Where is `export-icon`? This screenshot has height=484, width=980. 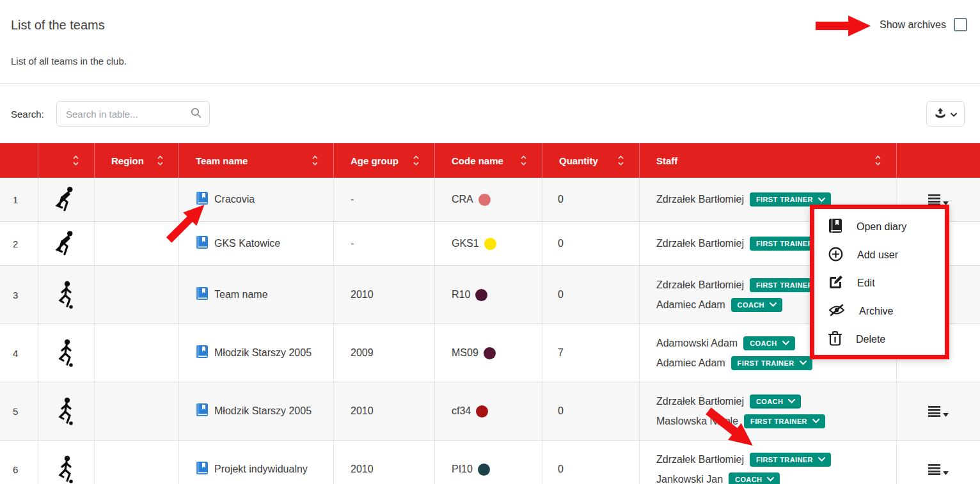 export-icon is located at coordinates (940, 114).